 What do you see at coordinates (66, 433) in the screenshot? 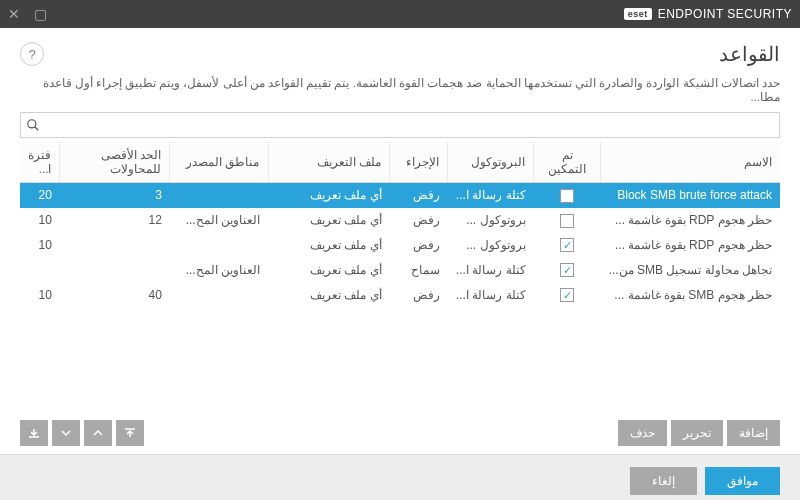
I see `move-down-button` at bounding box center [66, 433].